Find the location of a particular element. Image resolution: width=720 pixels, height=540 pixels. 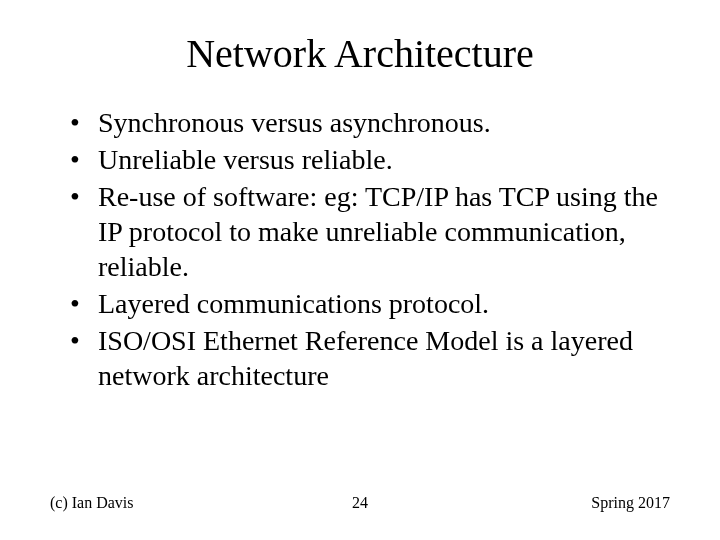

footer-term: Spring 2017 is located at coordinates (630, 503).